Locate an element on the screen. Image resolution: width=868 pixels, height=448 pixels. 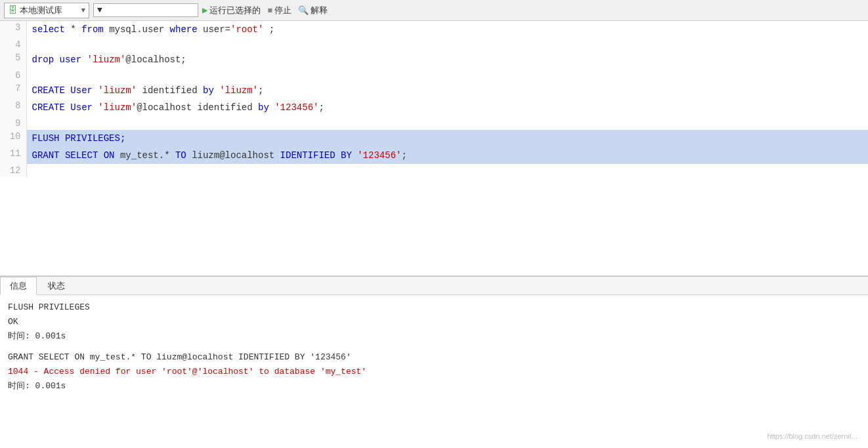
explain-icon: 🔍 is located at coordinates (303, 10).